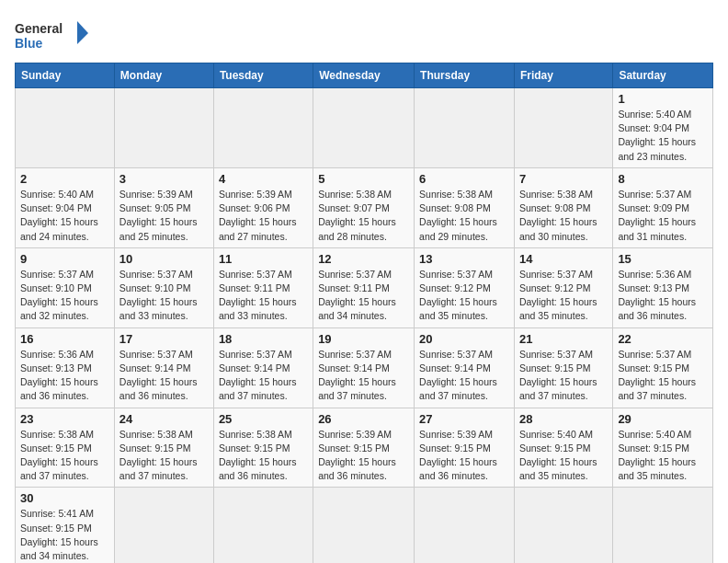 The image size is (728, 563). I want to click on day-info: Sunrise: 5:38 AM Sunset: 9:07 PM Dayligh…, so click(364, 215).